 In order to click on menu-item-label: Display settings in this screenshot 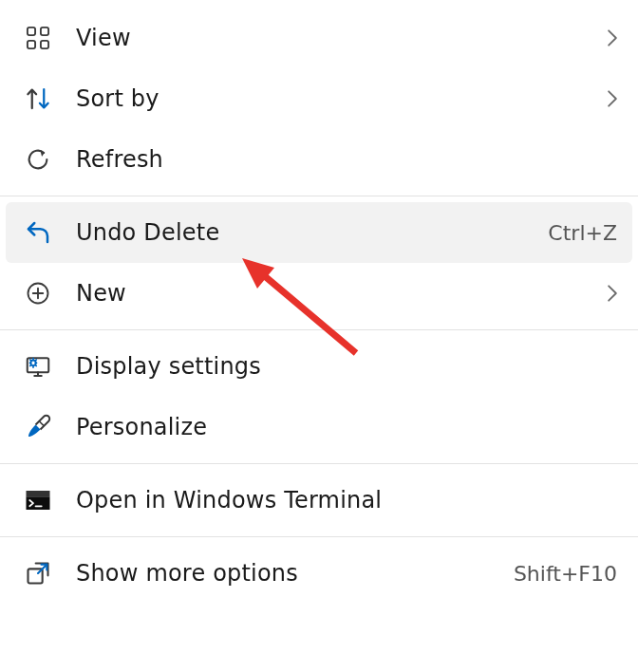, I will do `click(348, 366)`.